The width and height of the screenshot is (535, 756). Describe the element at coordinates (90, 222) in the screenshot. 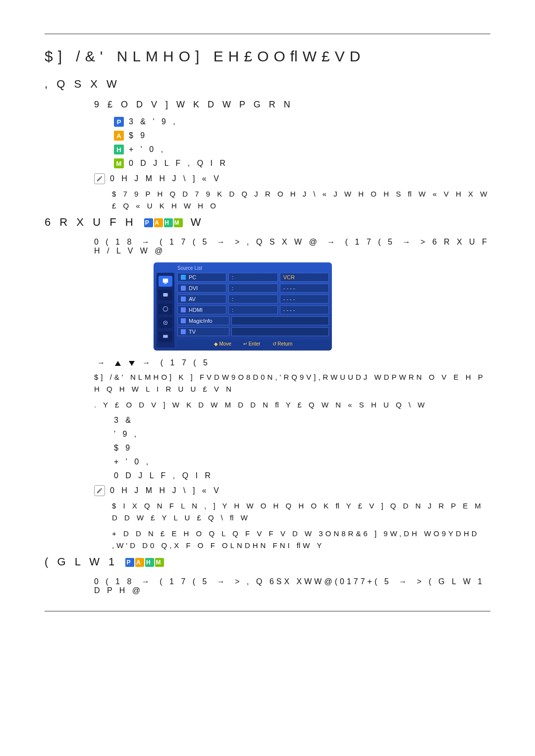

I see `sourcelist-heading-left: 6 R X U F H` at that location.